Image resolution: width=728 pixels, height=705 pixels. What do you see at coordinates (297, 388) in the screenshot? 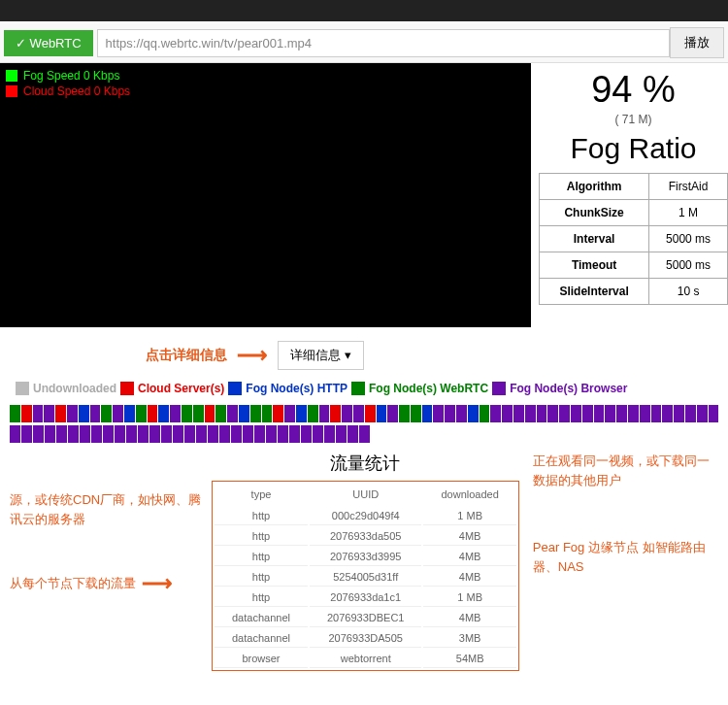
I see `legend-label: Fog Node(s) HTTP` at bounding box center [297, 388].